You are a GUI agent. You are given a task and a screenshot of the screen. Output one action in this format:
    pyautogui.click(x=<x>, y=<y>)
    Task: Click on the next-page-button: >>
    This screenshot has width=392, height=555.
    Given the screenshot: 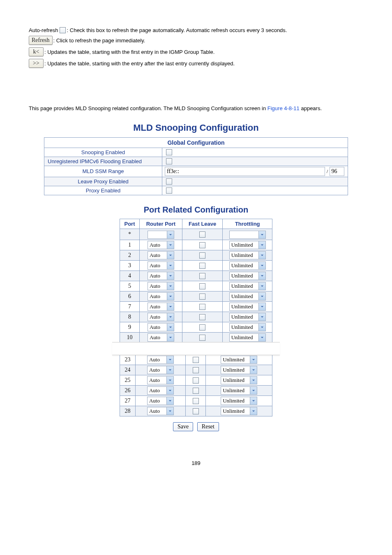 What is the action you would take?
    pyautogui.click(x=36, y=63)
    